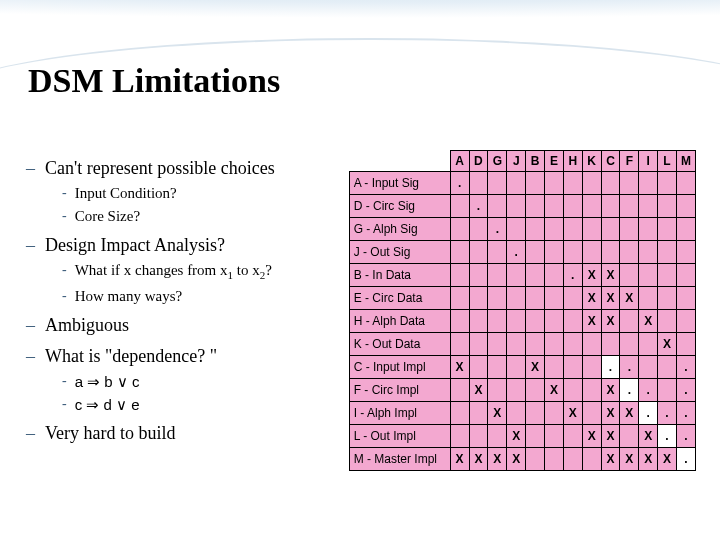  What do you see at coordinates (182, 356) in the screenshot?
I see `bullet-item: – What is "dependence? "` at bounding box center [182, 356].